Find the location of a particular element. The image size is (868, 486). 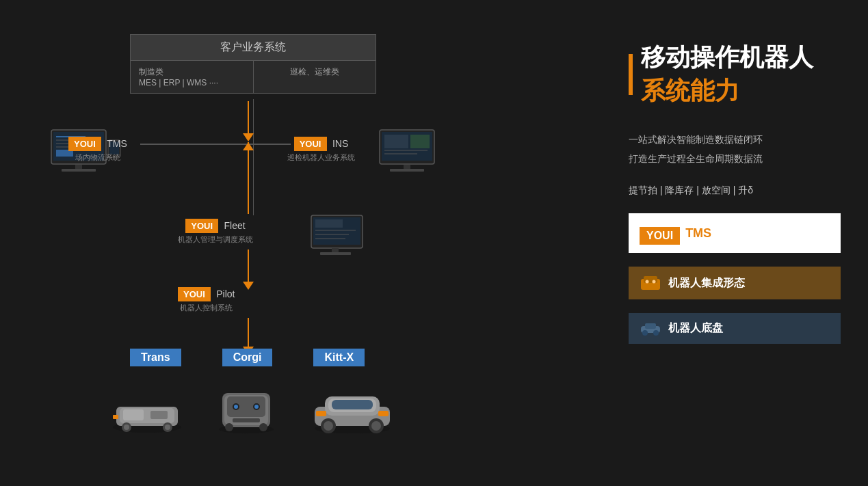

trans-robot is located at coordinates (147, 414).